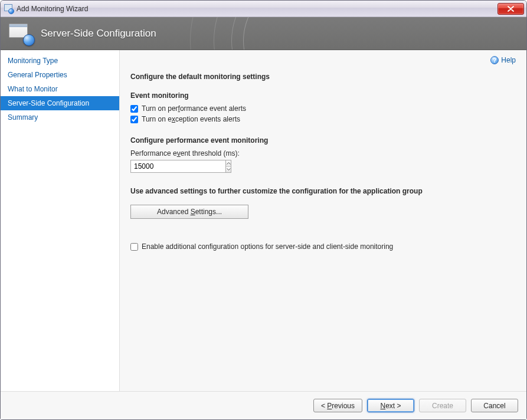  What do you see at coordinates (191, 119) in the screenshot?
I see `exception-alerts-label: Turn on exception events alerts` at bounding box center [191, 119].